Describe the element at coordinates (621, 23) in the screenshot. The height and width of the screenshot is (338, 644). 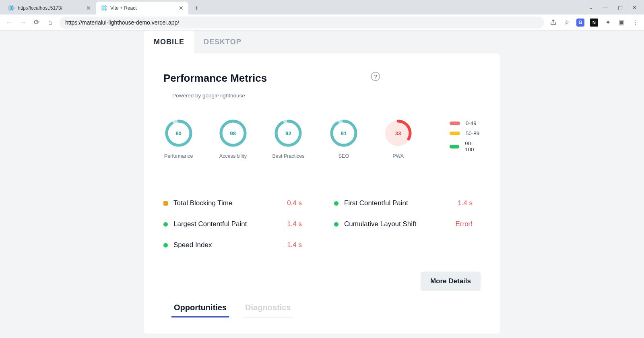
I see `panel-icon: ▣` at that location.